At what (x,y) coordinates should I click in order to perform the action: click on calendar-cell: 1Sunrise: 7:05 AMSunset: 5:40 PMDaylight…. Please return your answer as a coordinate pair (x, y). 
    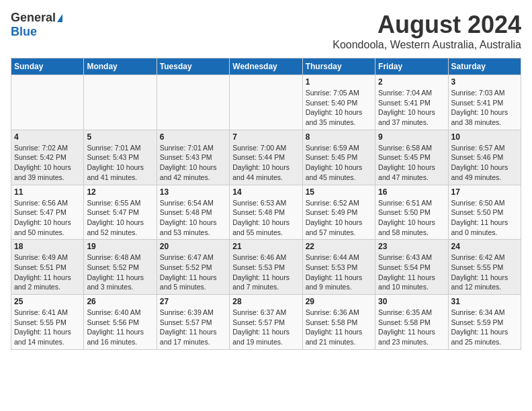
    Looking at the image, I should click on (339, 103).